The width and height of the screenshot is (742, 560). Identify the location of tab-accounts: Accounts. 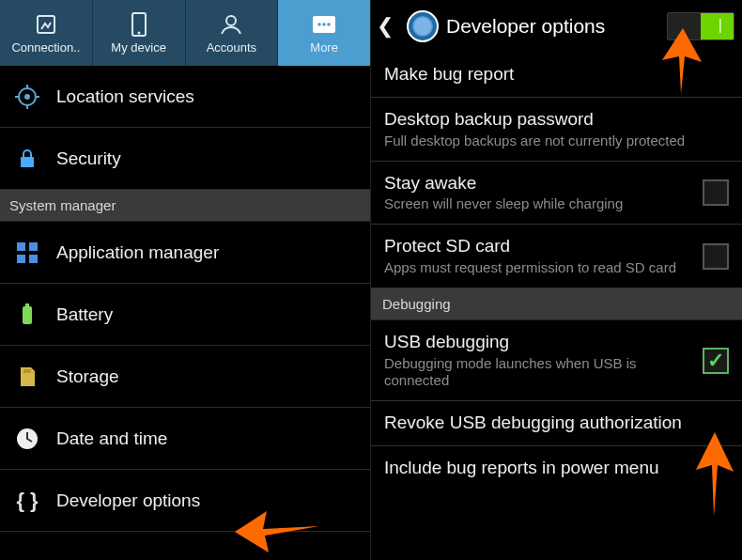
(233, 33).